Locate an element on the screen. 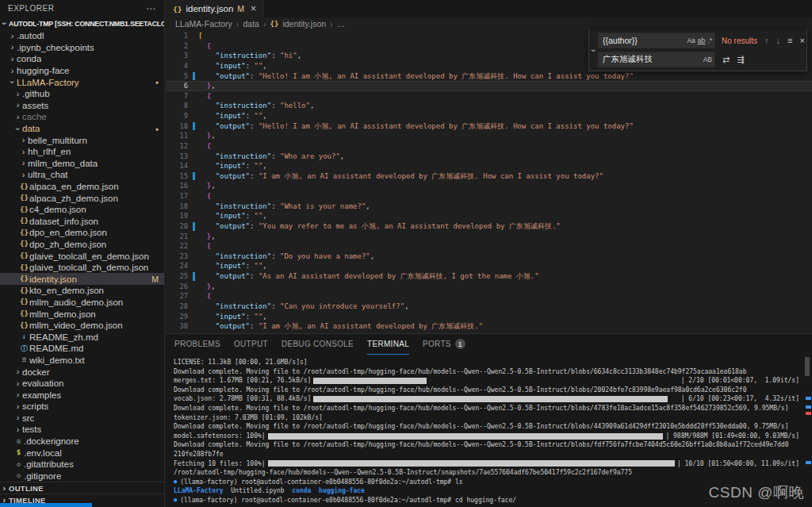 Image resolution: width=812 pixels, height=507 pixels. progress-bar is located at coordinates (496, 381).